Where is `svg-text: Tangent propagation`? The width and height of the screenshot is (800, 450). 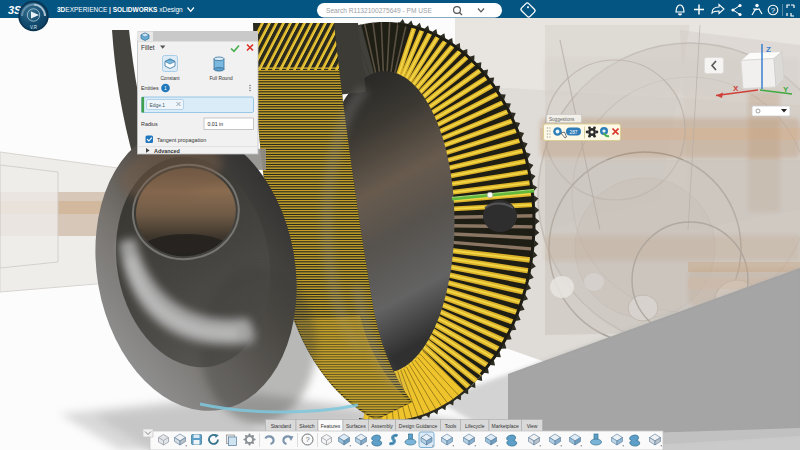 svg-text: Tangent propagation is located at coordinates (182, 140).